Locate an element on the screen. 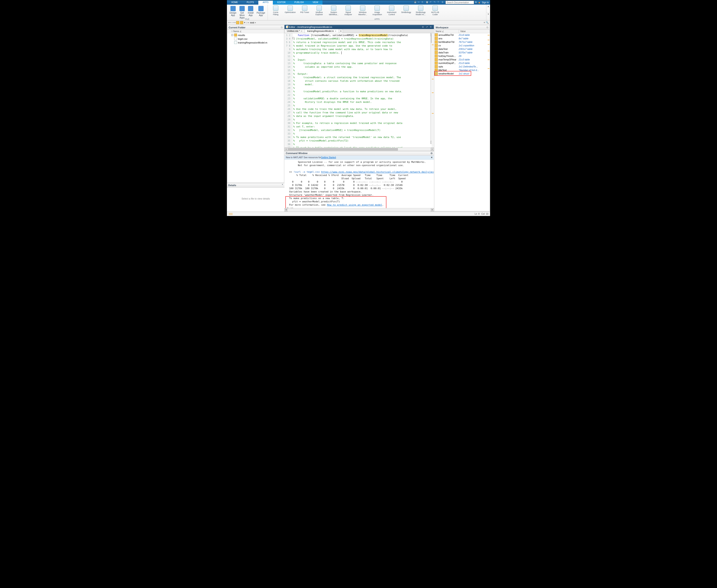 Image resolution: width=717 pixels, height=588 pixels. app-1: Optimization is located at coordinates (290, 12).